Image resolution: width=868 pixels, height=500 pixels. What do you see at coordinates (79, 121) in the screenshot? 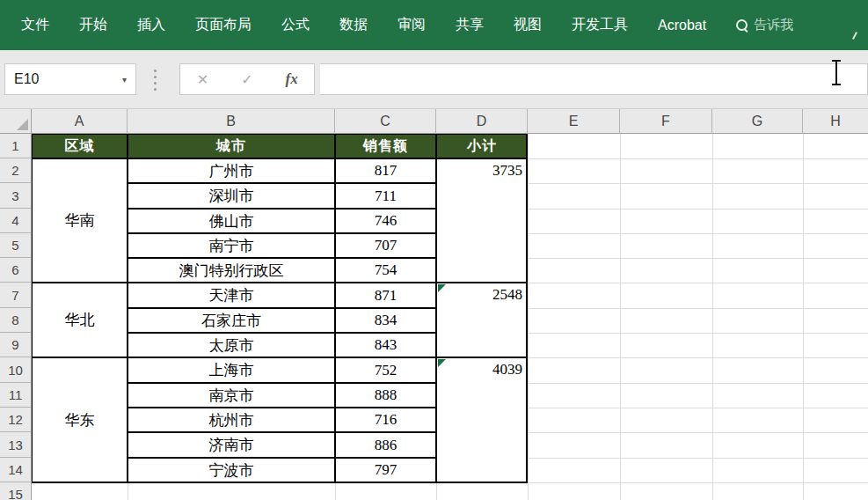
I see `column-header-A: A` at bounding box center [79, 121].